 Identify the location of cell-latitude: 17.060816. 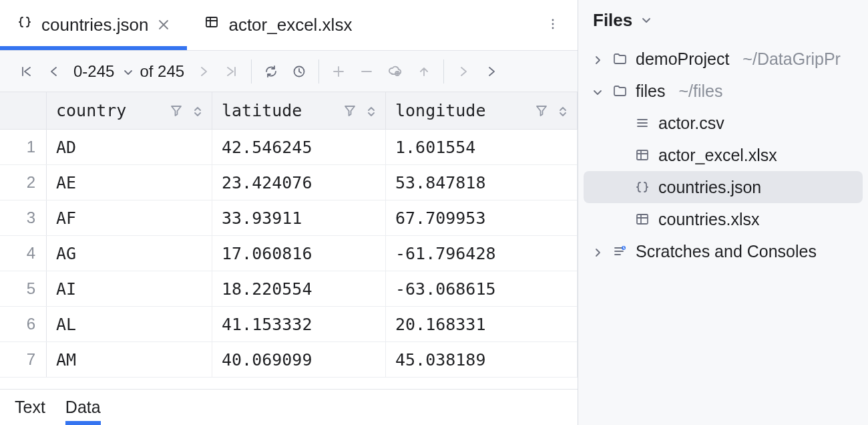
(299, 253).